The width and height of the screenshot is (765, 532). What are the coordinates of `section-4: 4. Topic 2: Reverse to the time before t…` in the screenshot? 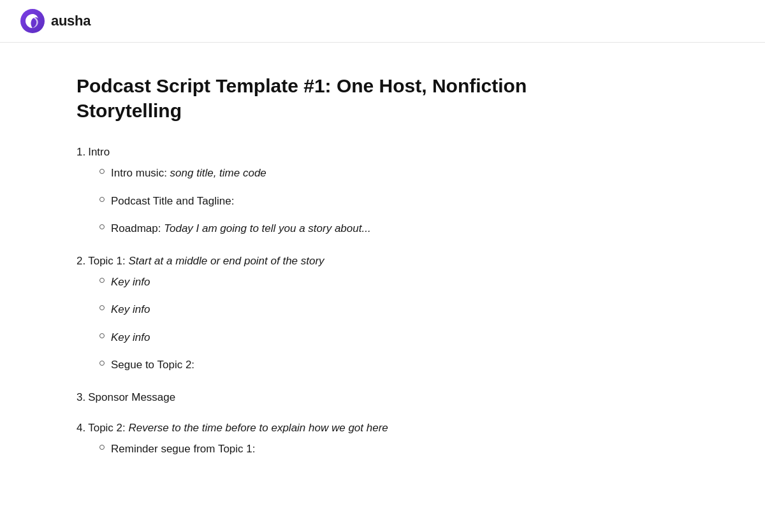 It's located at (306, 440).